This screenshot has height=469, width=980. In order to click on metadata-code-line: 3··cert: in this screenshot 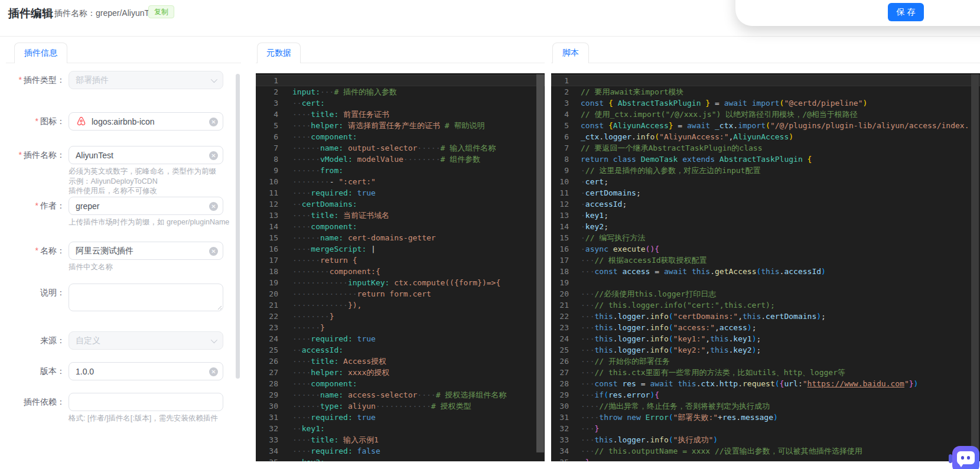, I will do `click(401, 103)`.